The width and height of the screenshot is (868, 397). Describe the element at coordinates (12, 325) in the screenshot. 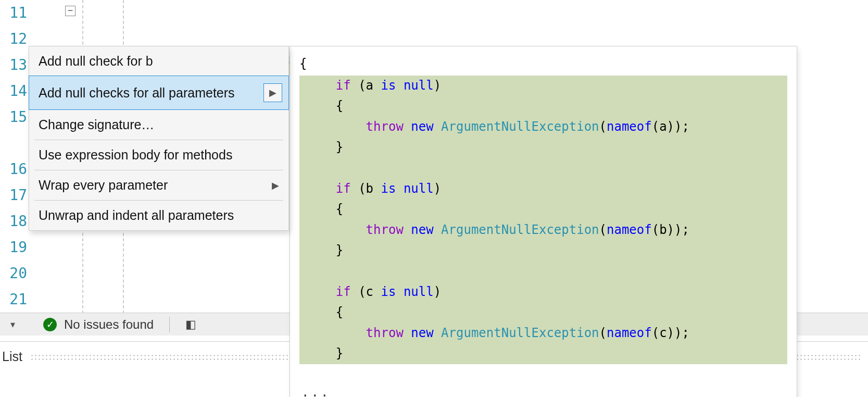

I see `dropdown-arrow-icon: ▾` at that location.